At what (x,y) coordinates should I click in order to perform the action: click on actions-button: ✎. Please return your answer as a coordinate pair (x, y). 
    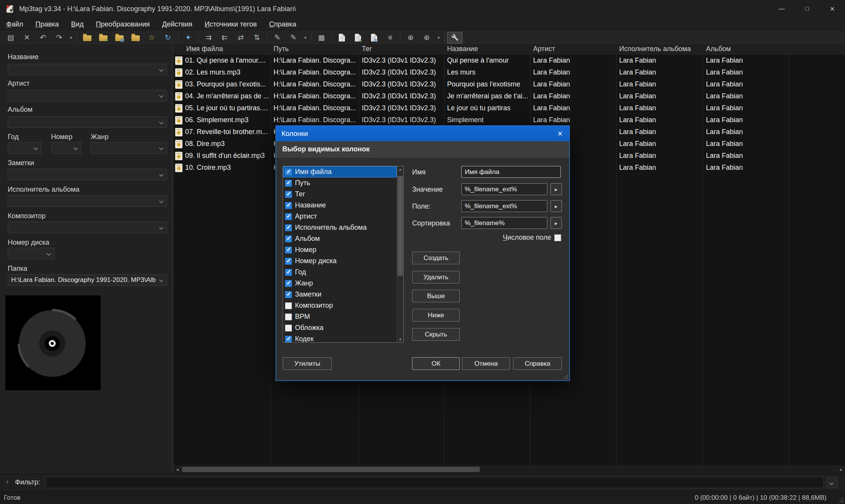
    Looking at the image, I should click on (277, 38).